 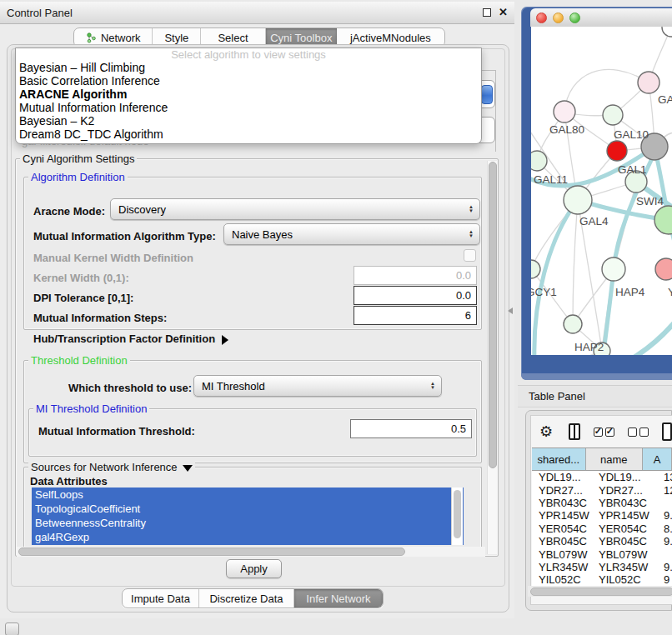 I want to click on float-window-icon, so click(x=487, y=12).